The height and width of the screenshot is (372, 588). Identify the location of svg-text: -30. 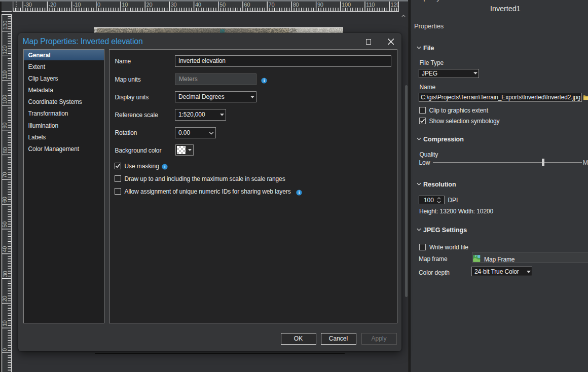
(28, 5).